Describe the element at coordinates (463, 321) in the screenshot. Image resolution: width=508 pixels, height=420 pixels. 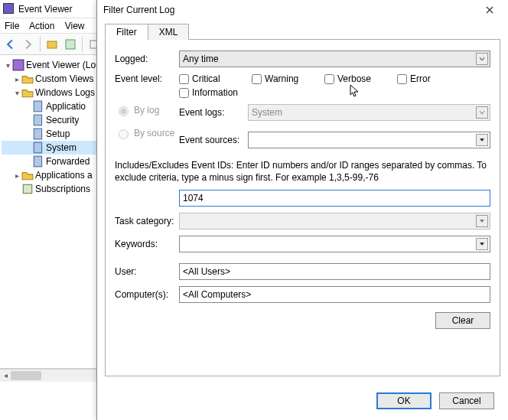
I see `clear-button: Clear` at that location.